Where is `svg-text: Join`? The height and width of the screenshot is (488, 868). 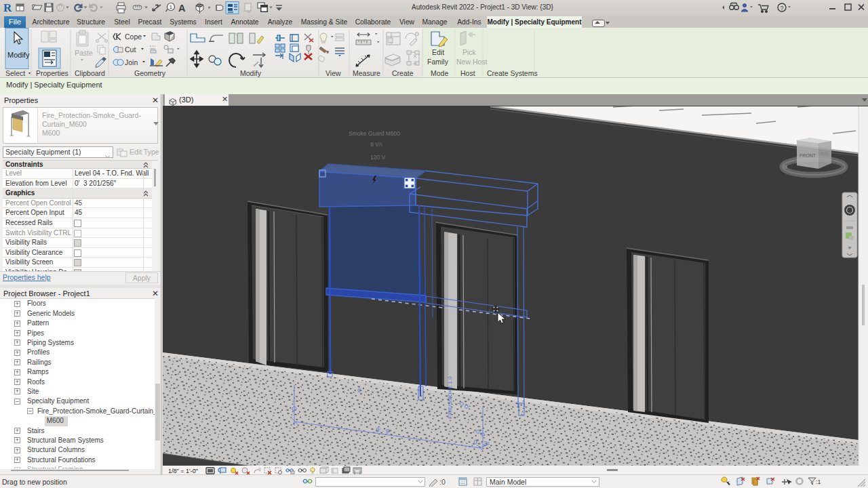 svg-text: Join is located at coordinates (132, 62).